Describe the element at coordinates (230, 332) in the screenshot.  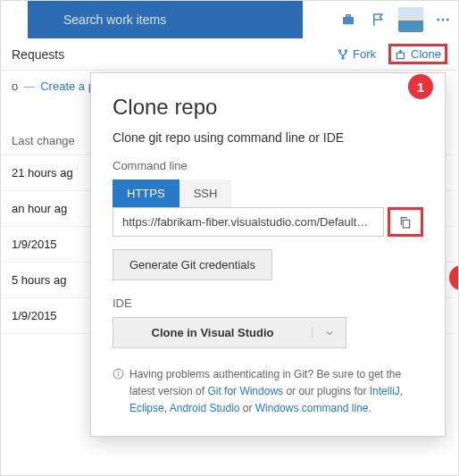
I see `clone-ide-button: Clone in Visual Studio` at that location.